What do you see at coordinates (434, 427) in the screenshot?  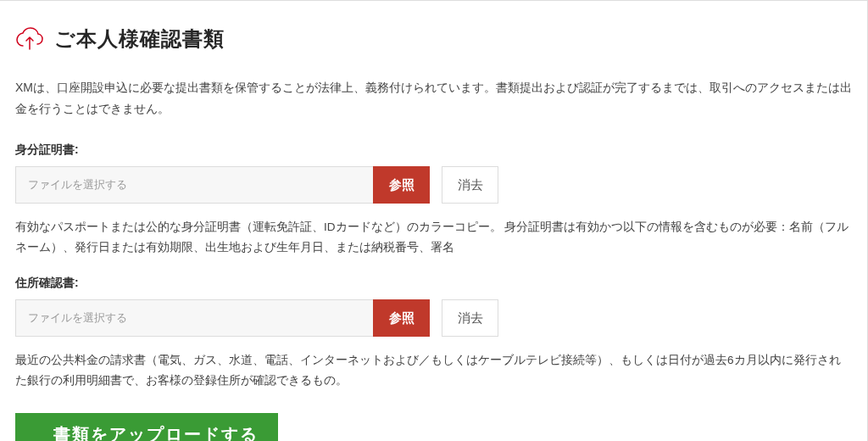 I see `submit-row: 書類をアップロードする` at bounding box center [434, 427].